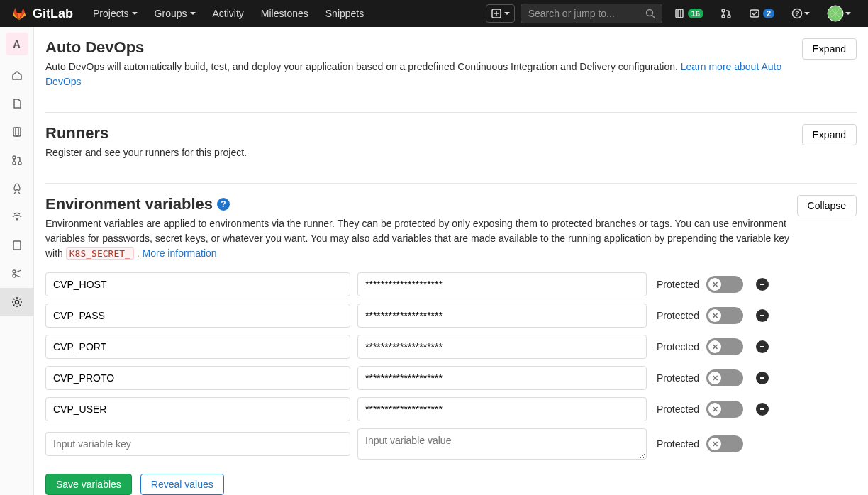 This screenshot has height=495, width=868. Describe the element at coordinates (839, 13) in the screenshot. I see `user-menu` at that location.